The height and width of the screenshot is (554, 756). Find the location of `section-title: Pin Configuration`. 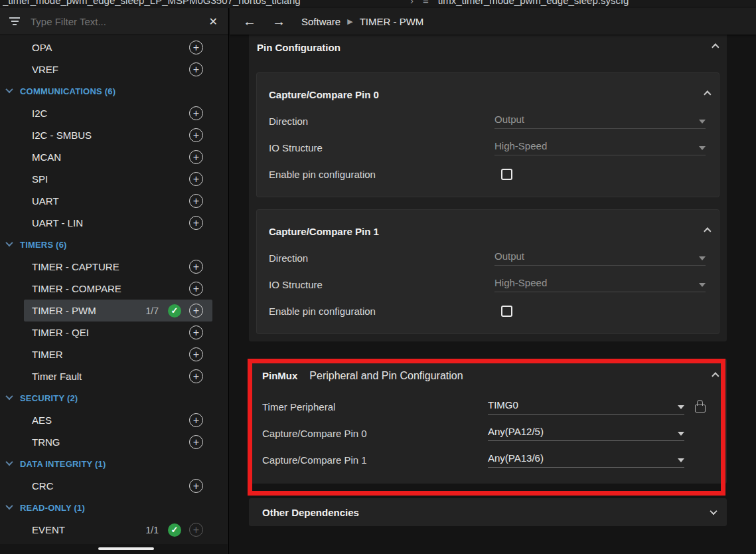

section-title: Pin Configuration is located at coordinates (299, 48).